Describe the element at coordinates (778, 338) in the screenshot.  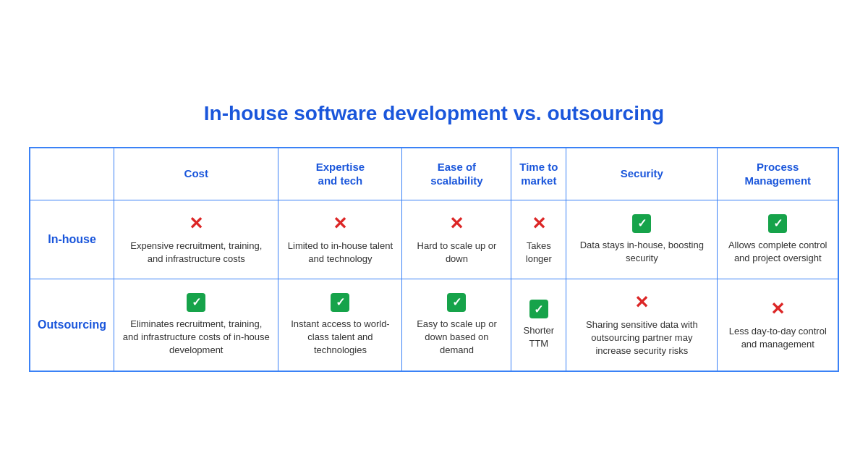
I see `cell-text: Less day-to-day control and management` at that location.